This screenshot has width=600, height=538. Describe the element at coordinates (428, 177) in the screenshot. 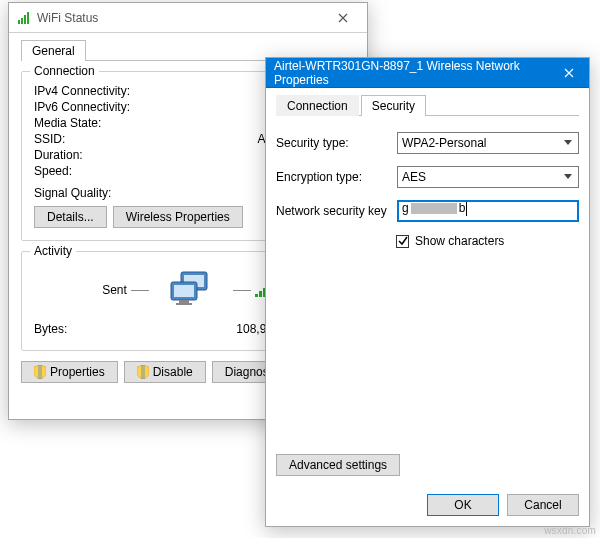

I see `row-encryption-type: Encryption type: AES` at that location.